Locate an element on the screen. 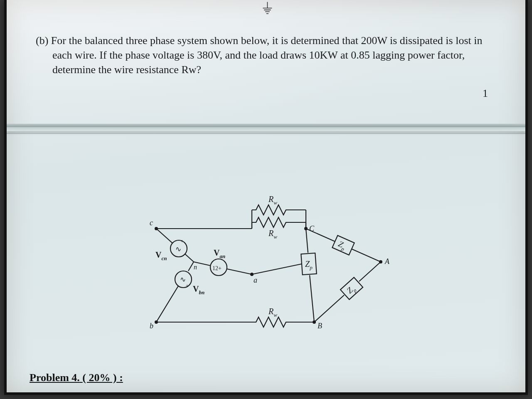 This screenshot has height=399, width=532. label-vbn: Vbn is located at coordinates (199, 290).